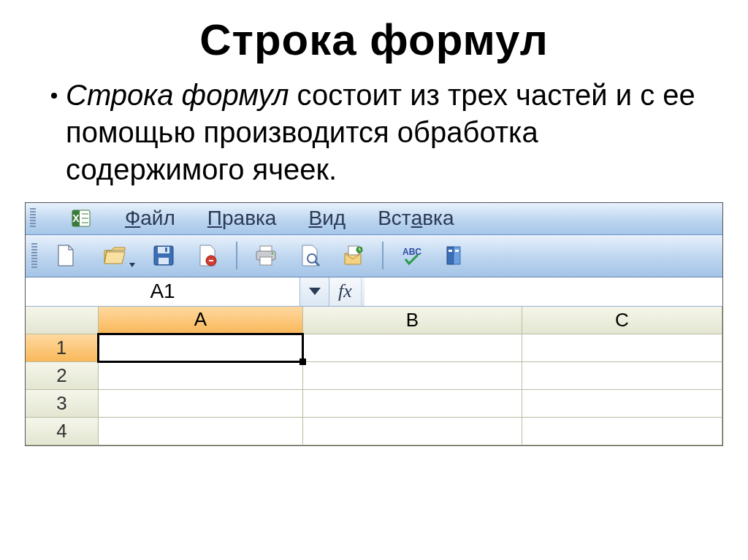 The width and height of the screenshot is (748, 560). What do you see at coordinates (178, 95) in the screenshot?
I see `bullet-lead: Строка формул` at bounding box center [178, 95].